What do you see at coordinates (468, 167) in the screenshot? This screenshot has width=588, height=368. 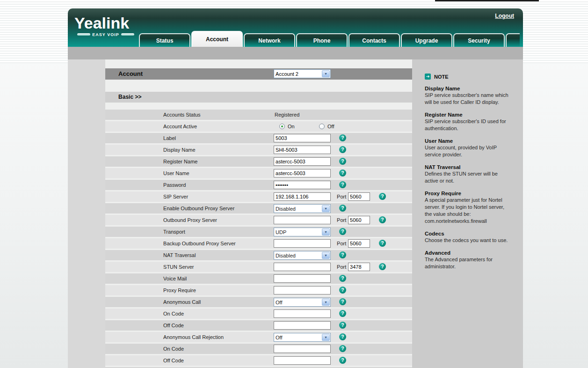 I see `note-item-heading: NAT Traversal` at bounding box center [468, 167].